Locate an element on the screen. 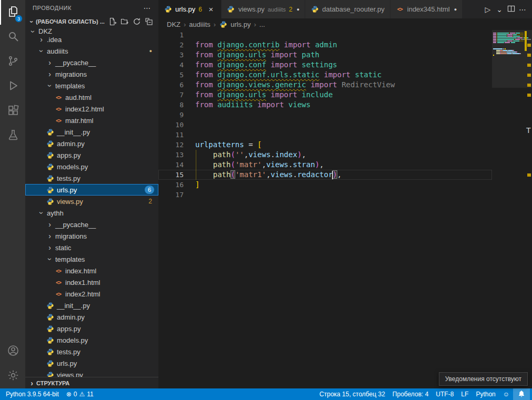 The width and height of the screenshot is (532, 400). tree-item-label: admin.py is located at coordinates (71, 144).